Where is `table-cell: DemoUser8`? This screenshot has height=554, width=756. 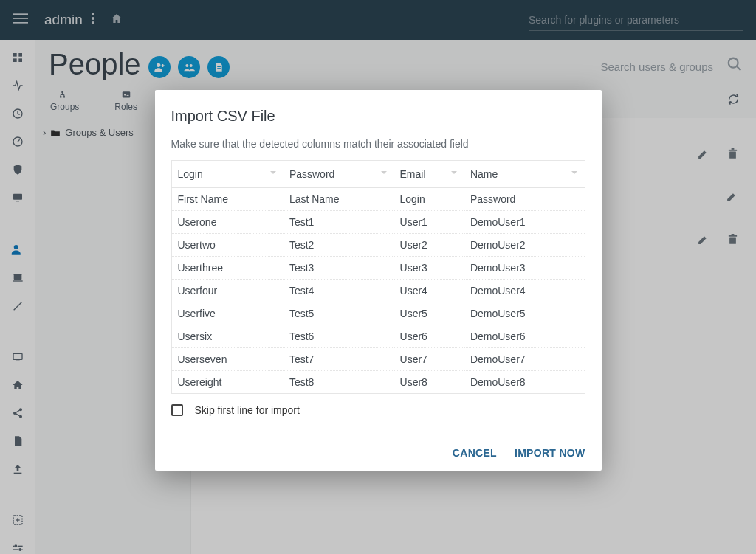 table-cell: DemoUser8 is located at coordinates (524, 382).